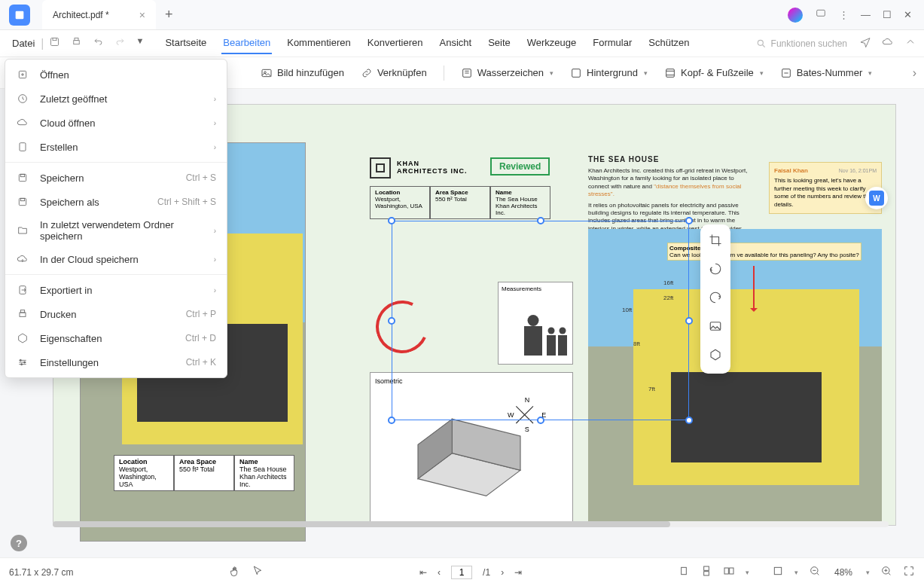  Describe the element at coordinates (908, 15) in the screenshot. I see `close-window-button: ✕` at that location.